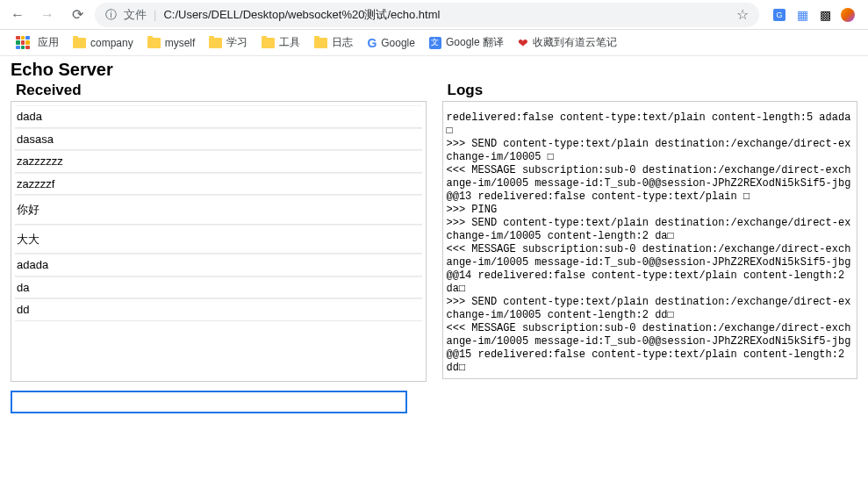  I want to click on bookmark-folder: 日志, so click(334, 42).